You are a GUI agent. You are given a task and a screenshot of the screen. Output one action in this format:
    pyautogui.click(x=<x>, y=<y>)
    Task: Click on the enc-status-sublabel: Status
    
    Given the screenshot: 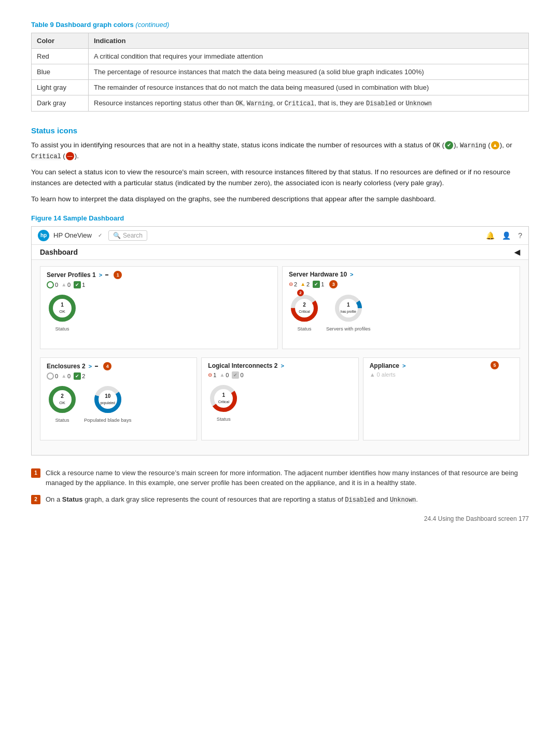 What is the action you would take?
    pyautogui.click(x=62, y=420)
    